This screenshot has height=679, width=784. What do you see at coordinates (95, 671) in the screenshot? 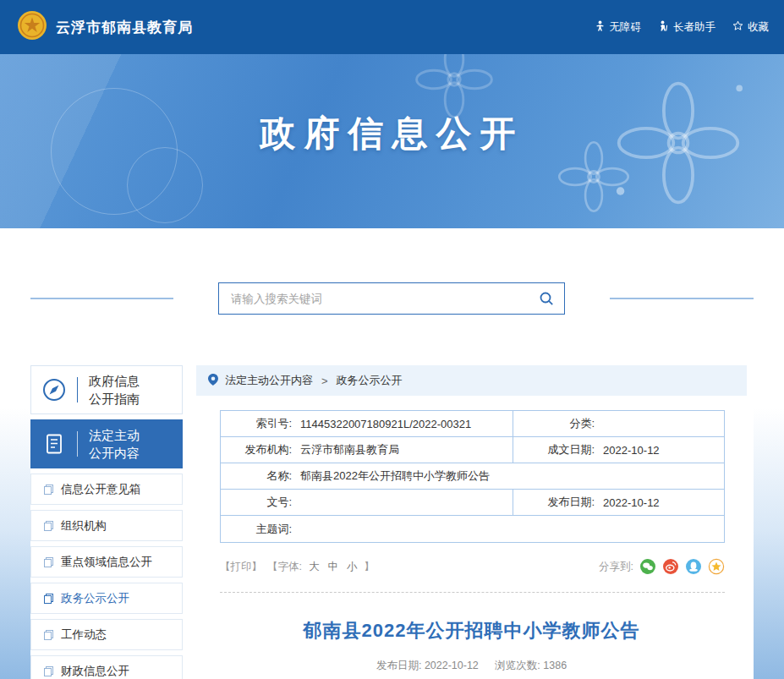
I see `menu-label: 财政信息公开` at bounding box center [95, 671].